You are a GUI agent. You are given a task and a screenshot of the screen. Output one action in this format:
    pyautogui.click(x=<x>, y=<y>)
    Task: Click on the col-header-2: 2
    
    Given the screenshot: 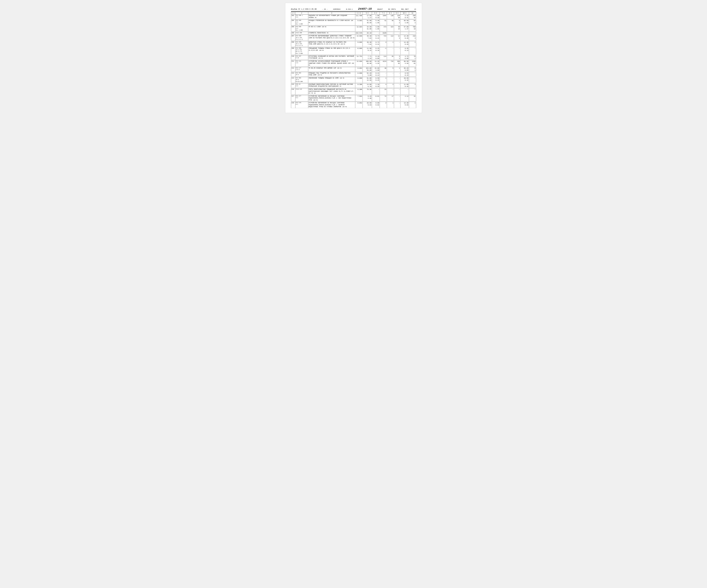 What is the action you would take?
    pyautogui.click(x=302, y=13)
    